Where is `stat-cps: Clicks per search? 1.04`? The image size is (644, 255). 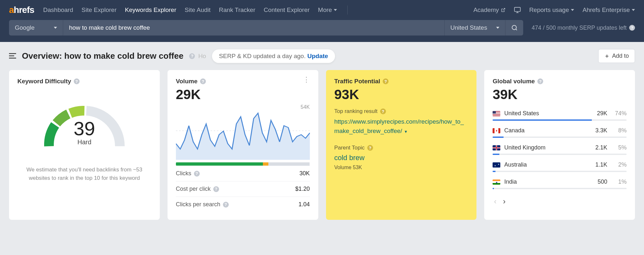 stat-cps: Clicks per search? 1.04 is located at coordinates (243, 204).